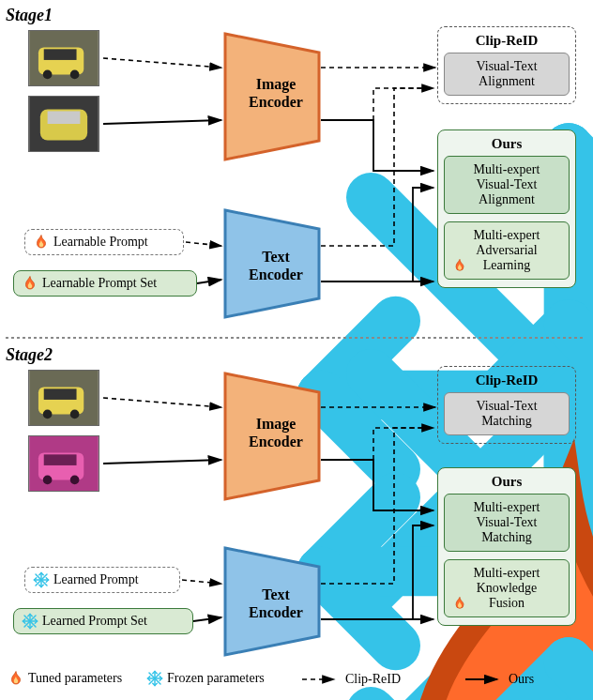 The height and width of the screenshot is (700, 593). Describe the element at coordinates (64, 124) in the screenshot. I see `stage1-image-b` at that location.